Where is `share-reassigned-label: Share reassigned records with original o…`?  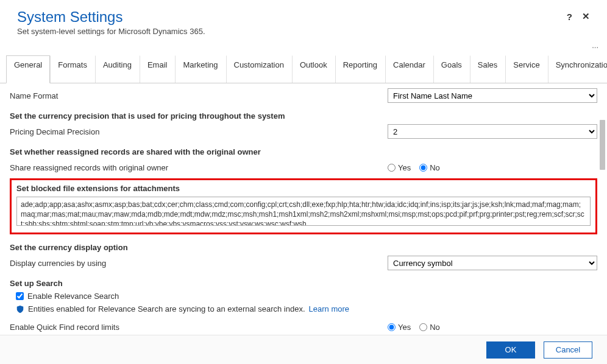
share-reassigned-label: Share reassigned records with original o… is located at coordinates (199, 168).